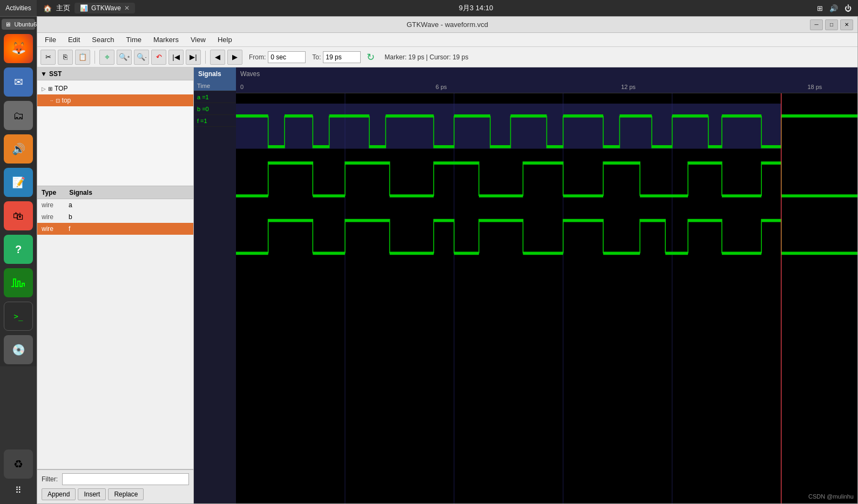 This screenshot has height=504, width=858. I want to click on sst-toggle: ▼, so click(44, 74).